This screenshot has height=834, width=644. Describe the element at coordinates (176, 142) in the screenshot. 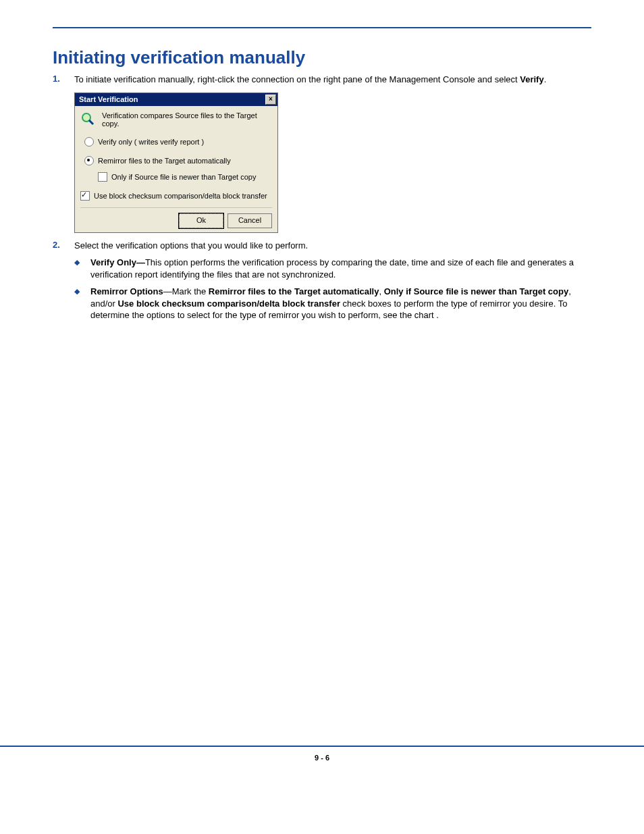

I see `radio-verify-only-row: Verify only ( writes verify report )` at that location.